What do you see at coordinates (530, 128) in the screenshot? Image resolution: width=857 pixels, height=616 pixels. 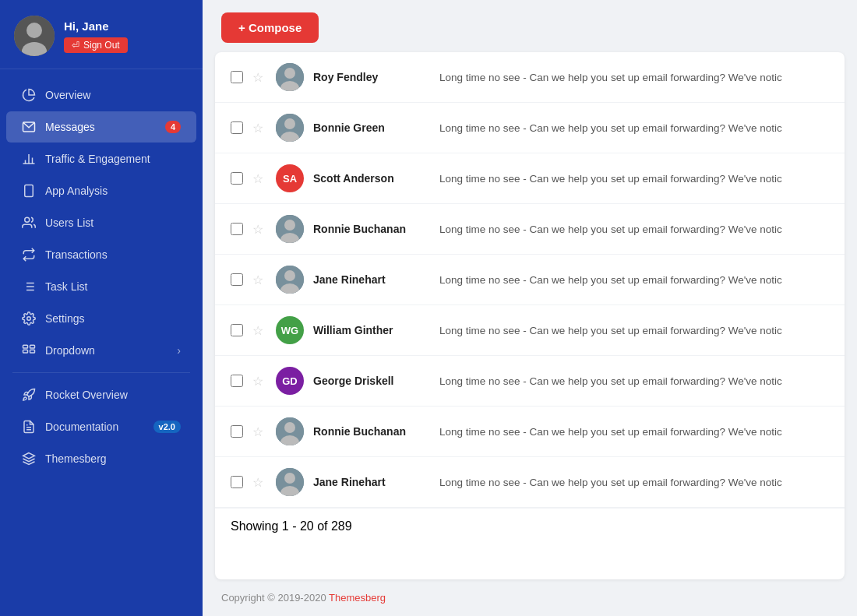 I see `message-row: ☆Bonnie GreenLong time no see - Can we h…` at bounding box center [530, 128].